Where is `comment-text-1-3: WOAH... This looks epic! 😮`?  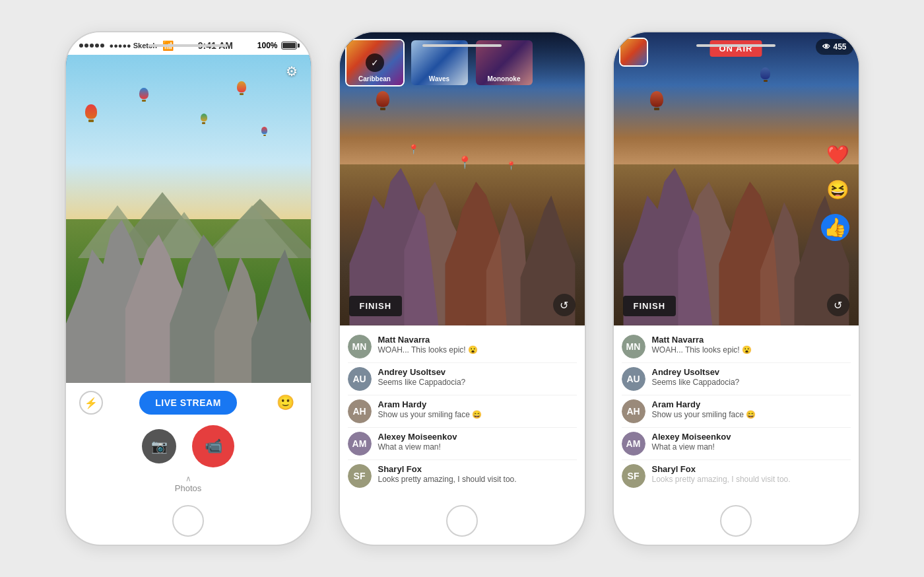 comment-text-1-3: WOAH... This looks epic! 😮 is located at coordinates (751, 350).